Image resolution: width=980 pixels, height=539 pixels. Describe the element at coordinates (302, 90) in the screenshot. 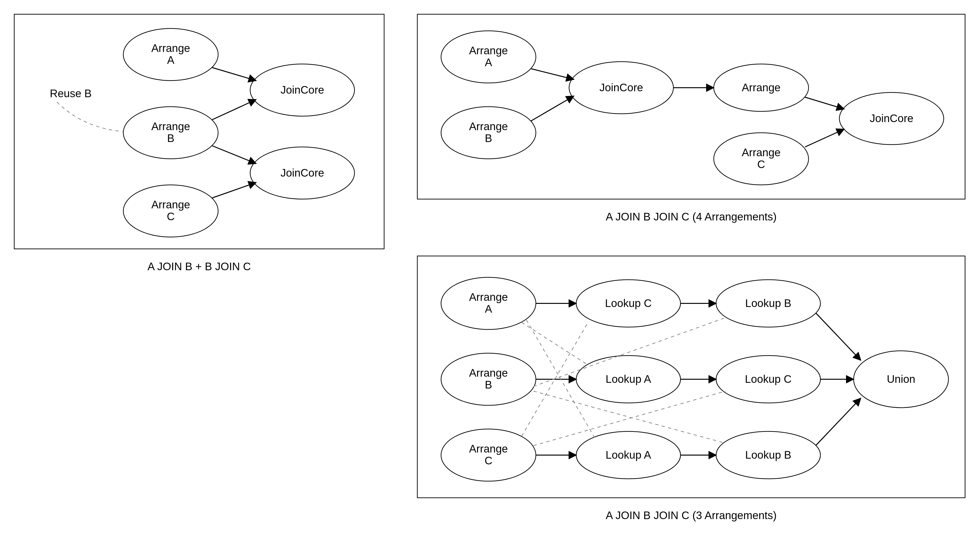

I see `node-joincore-1: JoinCore` at that location.